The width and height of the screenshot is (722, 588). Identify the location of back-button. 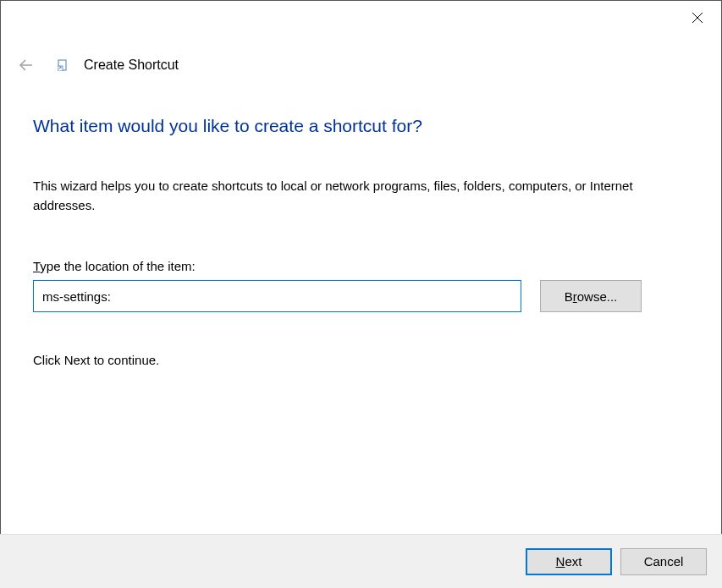
(26, 65).